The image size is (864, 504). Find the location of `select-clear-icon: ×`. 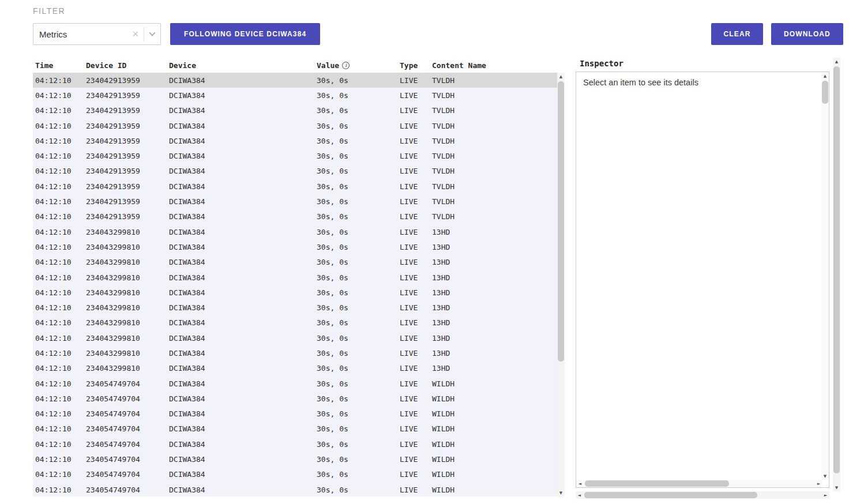

select-clear-icon: × is located at coordinates (135, 34).